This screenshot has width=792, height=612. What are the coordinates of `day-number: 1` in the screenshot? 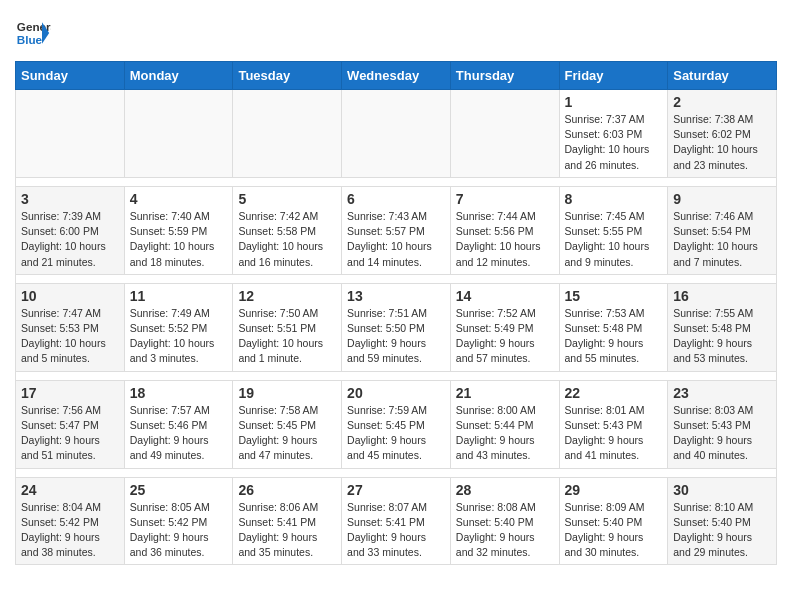 It's located at (614, 102).